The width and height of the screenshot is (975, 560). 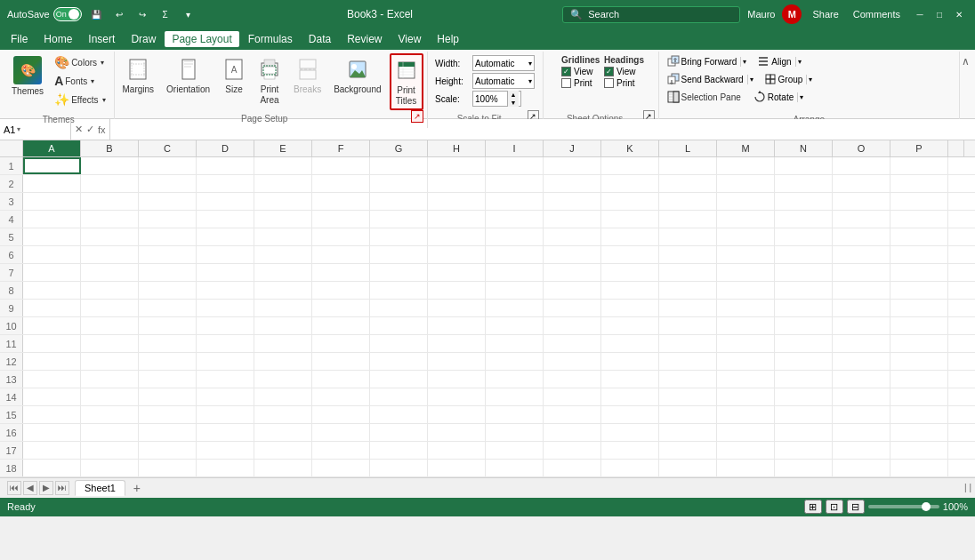 What do you see at coordinates (52, 272) in the screenshot?
I see `cell-A7` at bounding box center [52, 272].